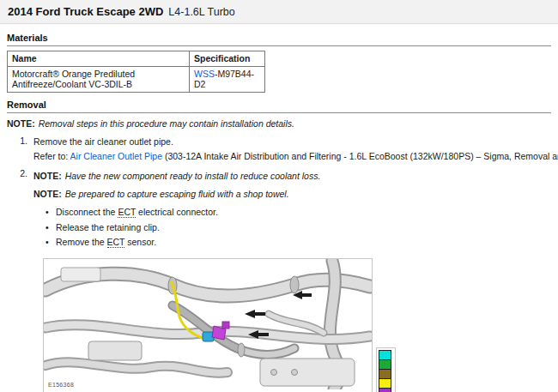 The height and width of the screenshot is (392, 558). What do you see at coordinates (136, 80) in the screenshot?
I see `table-row: Motorcraft® Orange Prediluted Antifreeze…` at bounding box center [136, 80].